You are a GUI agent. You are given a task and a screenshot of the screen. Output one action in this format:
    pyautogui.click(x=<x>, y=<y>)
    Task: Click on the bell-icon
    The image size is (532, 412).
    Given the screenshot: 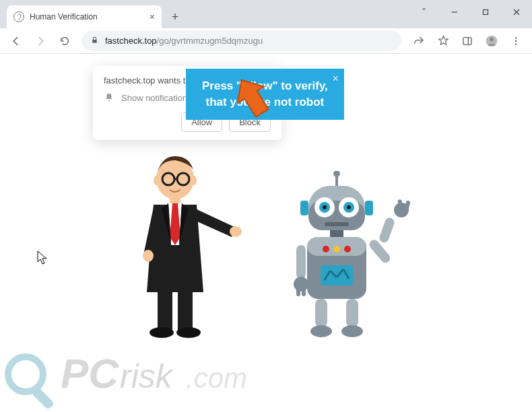 What is the action you would take?
    pyautogui.click(x=109, y=98)
    